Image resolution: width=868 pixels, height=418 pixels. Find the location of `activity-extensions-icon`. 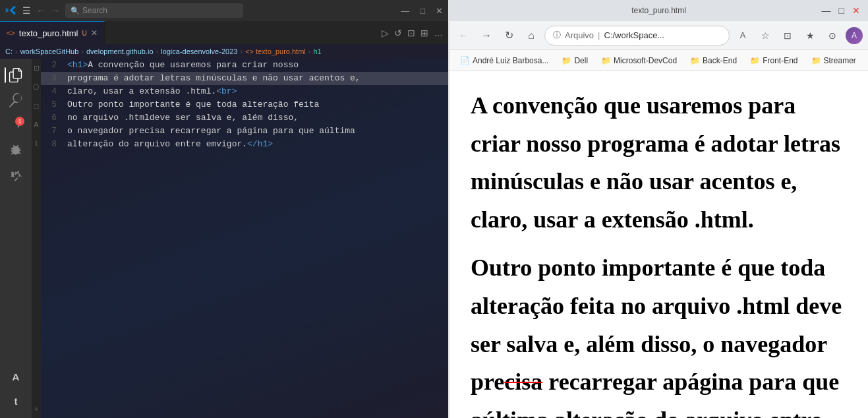

activity-extensions-icon is located at coordinates (16, 175).